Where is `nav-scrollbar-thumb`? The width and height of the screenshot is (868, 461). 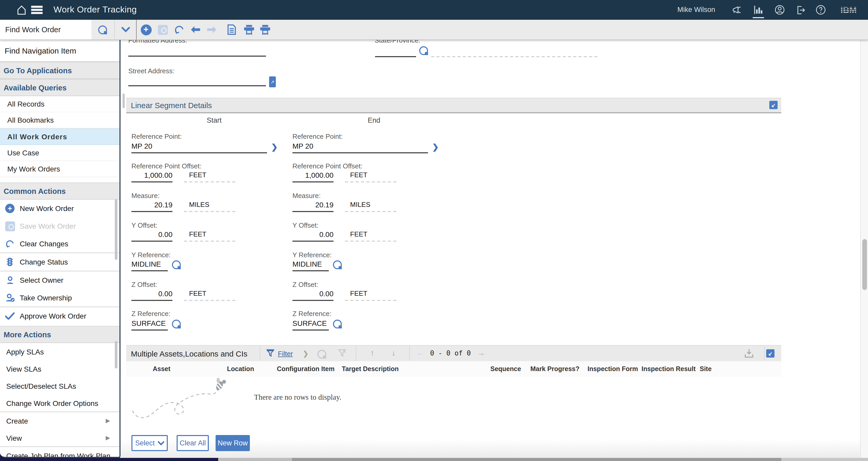
nav-scrollbar-thumb is located at coordinates (124, 101).